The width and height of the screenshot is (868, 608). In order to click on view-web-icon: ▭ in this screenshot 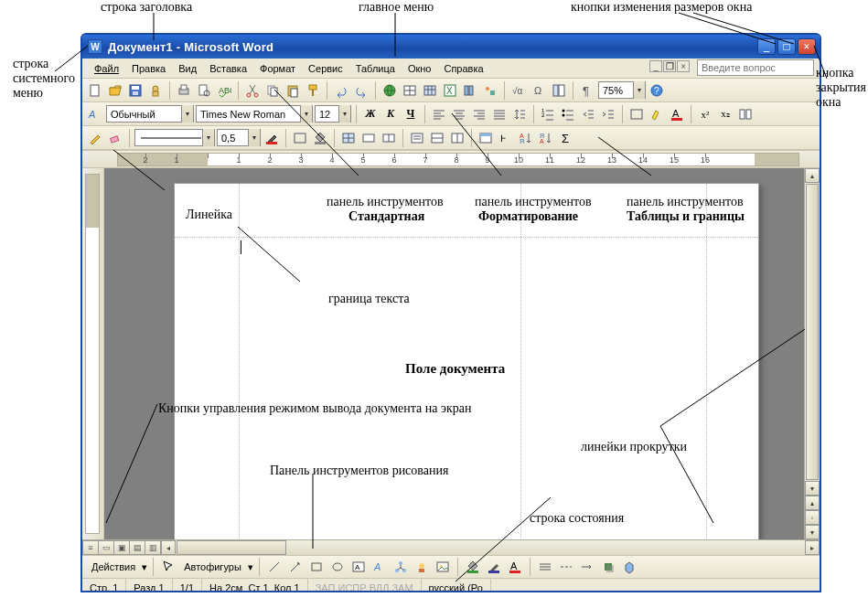, I will do `click(106, 548)`.